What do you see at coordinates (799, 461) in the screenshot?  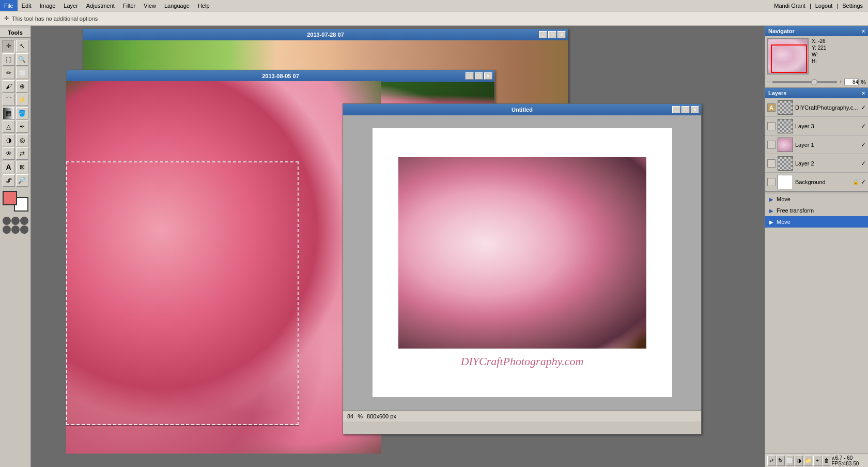 I see `layers-btn-adjustment: ◑` at bounding box center [799, 461].